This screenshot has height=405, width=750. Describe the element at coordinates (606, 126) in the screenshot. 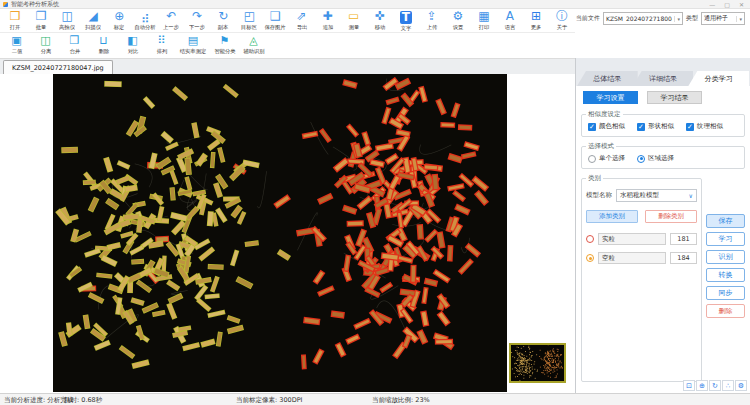

I see `checkbox-color-similar: ✓颜色相似` at that location.